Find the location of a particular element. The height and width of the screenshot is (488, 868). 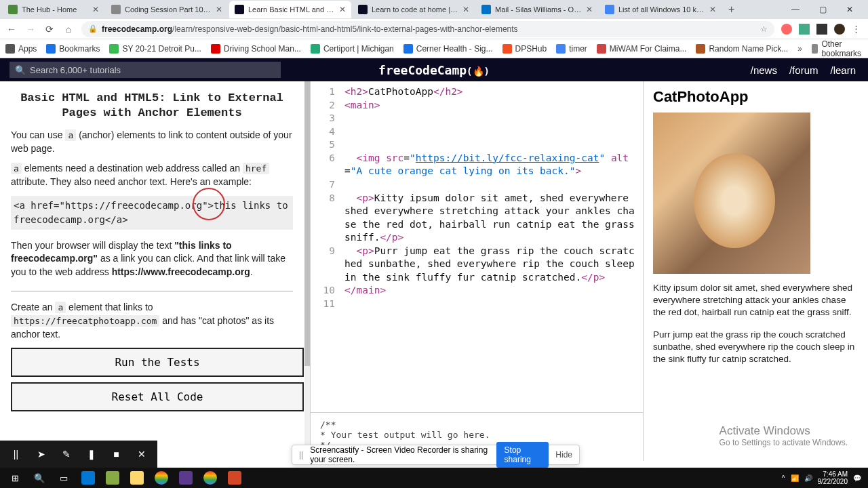

bookmark-item: DPSHub is located at coordinates (525, 49).